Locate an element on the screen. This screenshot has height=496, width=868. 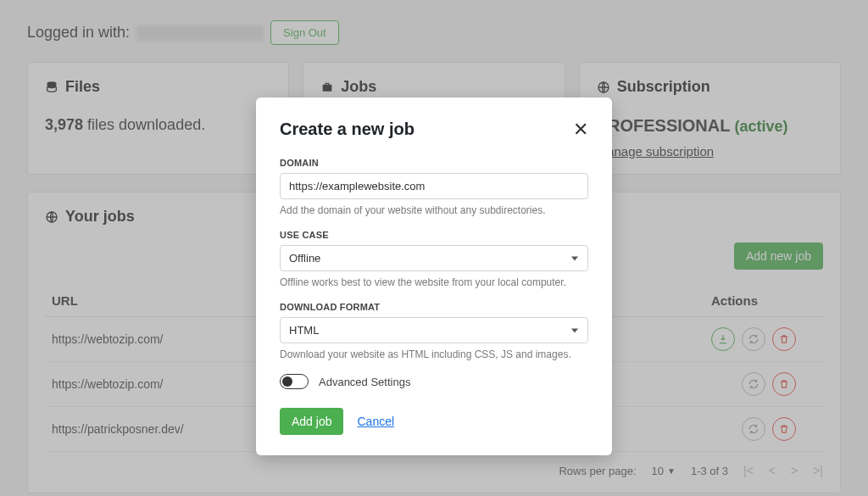
usecase-label: USE CASE is located at coordinates (434, 235).